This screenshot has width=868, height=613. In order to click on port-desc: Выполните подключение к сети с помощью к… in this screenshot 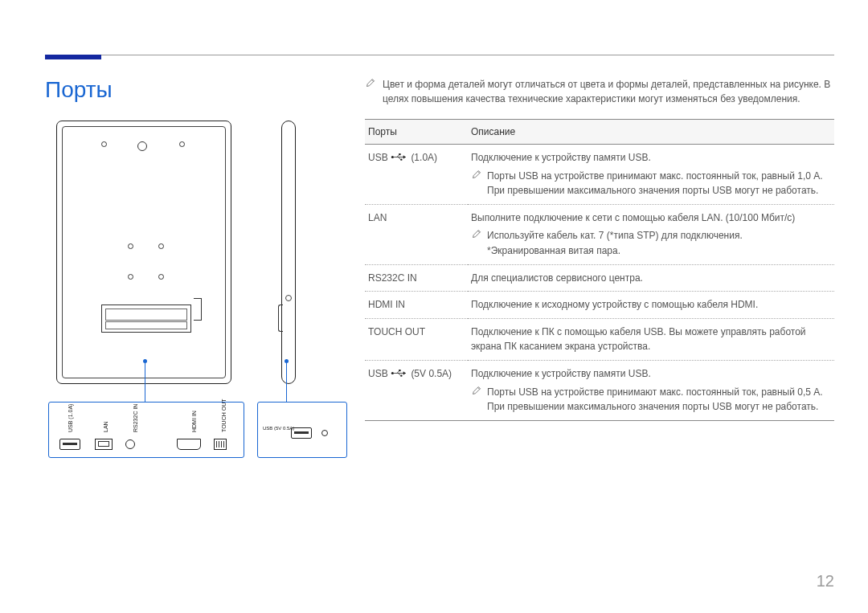, I will do `click(651, 219)`.